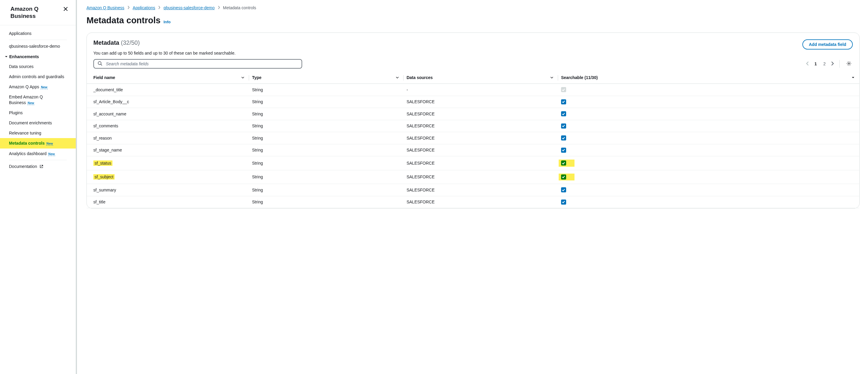 The image size is (868, 374). I want to click on cell-field-name: sf_stage_name, so click(168, 150).